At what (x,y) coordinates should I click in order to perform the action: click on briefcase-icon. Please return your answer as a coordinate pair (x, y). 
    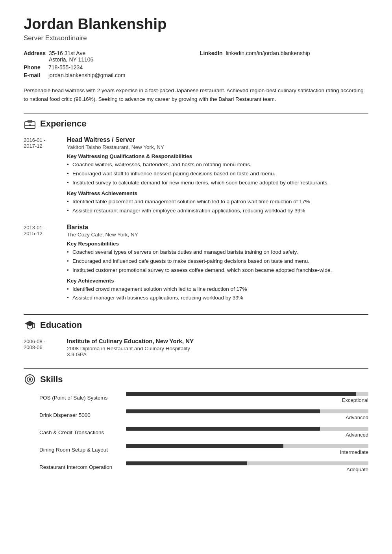
    Looking at the image, I should click on (30, 124).